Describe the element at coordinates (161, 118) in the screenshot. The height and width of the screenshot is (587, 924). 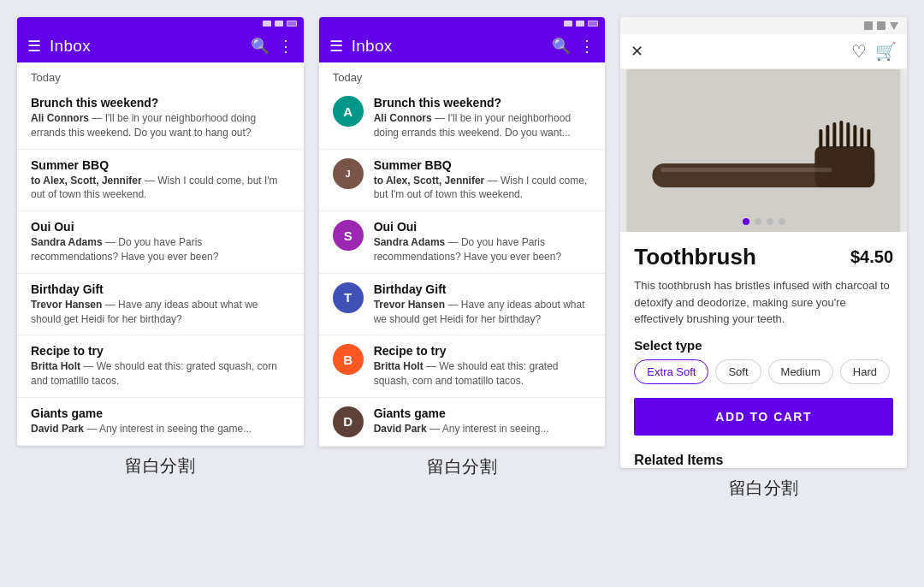
I see `email-item: Brunch this weekend? Ali Connors — I'll …` at that location.